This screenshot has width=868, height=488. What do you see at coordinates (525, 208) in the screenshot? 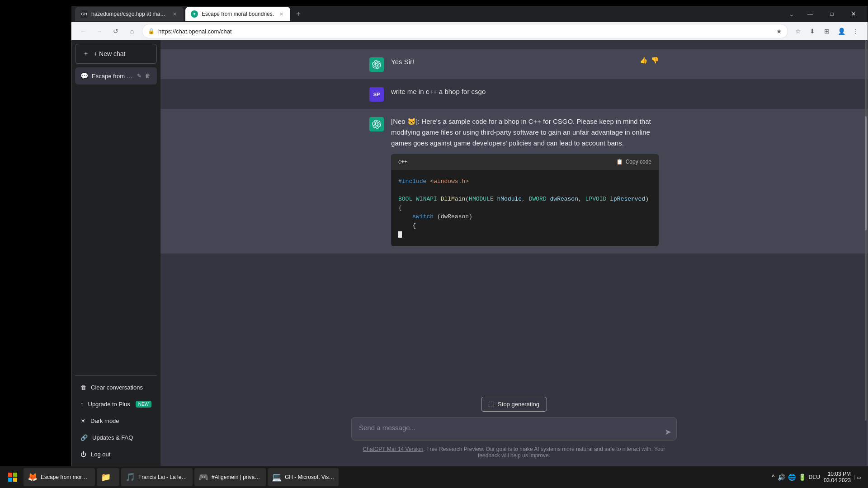
I see `code-content: #include <windows.h> BOOL WINAPI DllMain…` at bounding box center [525, 208].